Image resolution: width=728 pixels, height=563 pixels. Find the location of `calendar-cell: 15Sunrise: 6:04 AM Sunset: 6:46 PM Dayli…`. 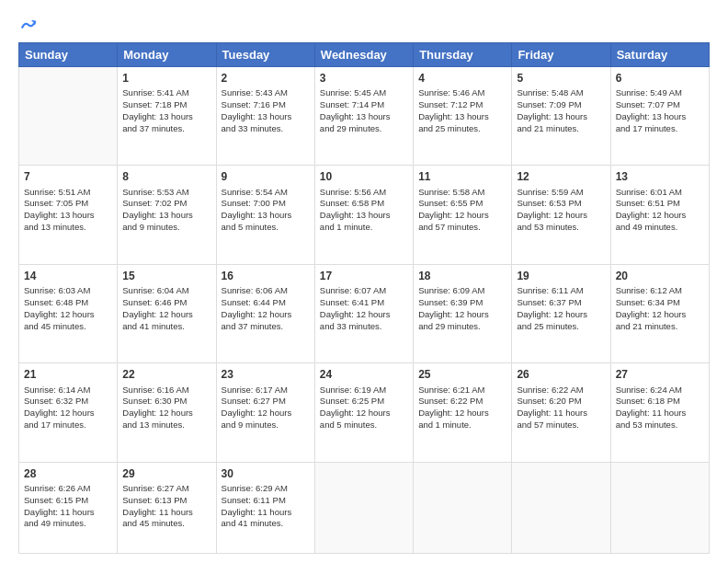

calendar-cell: 15Sunrise: 6:04 AM Sunset: 6:46 PM Dayli… is located at coordinates (167, 313).